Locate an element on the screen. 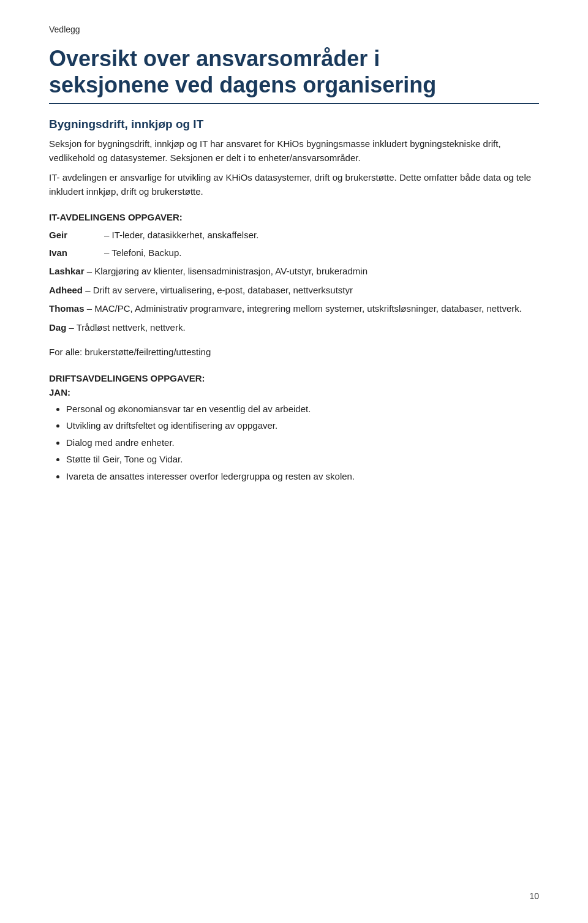  list-item: Dialog med andre enheter. is located at coordinates (303, 443).